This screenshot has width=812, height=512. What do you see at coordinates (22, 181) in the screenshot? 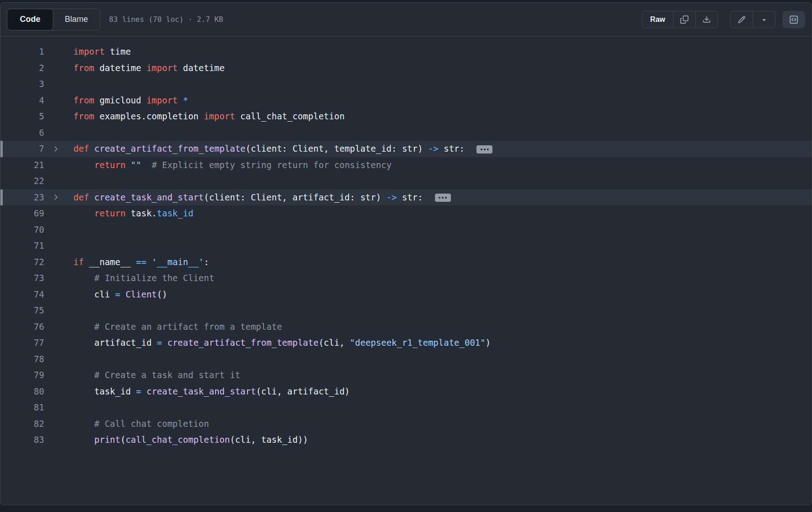
I see `line-number: 22` at bounding box center [22, 181].